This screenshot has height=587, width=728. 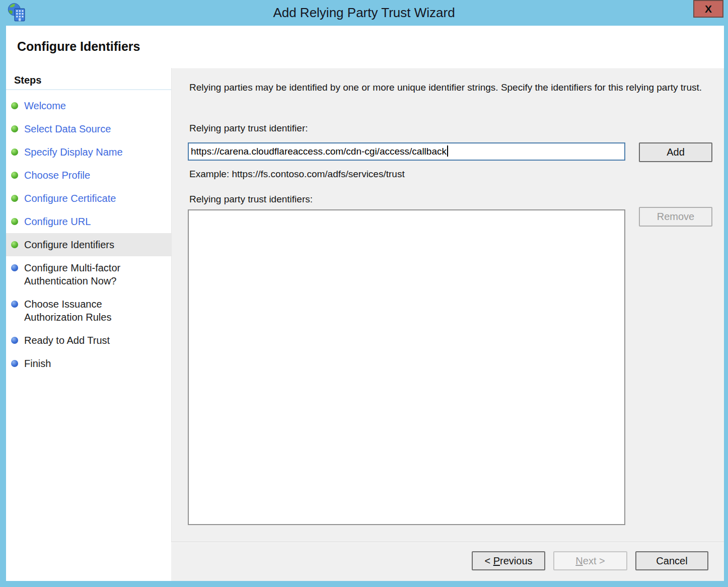 What do you see at coordinates (249, 128) in the screenshot?
I see `identifier-label: Relying party trust identifier:` at bounding box center [249, 128].